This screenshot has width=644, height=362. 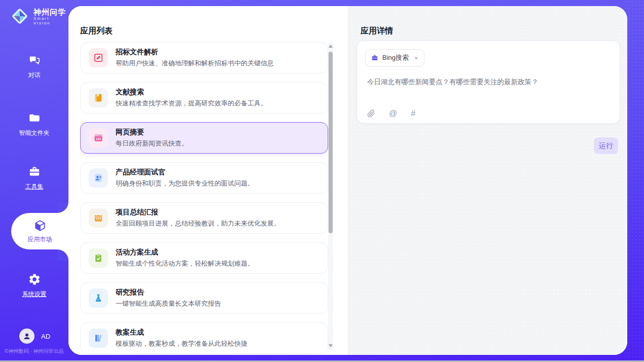 What do you see at coordinates (395, 58) in the screenshot?
I see `tool-tag-bing-search: Bing搜索 ×` at bounding box center [395, 58].